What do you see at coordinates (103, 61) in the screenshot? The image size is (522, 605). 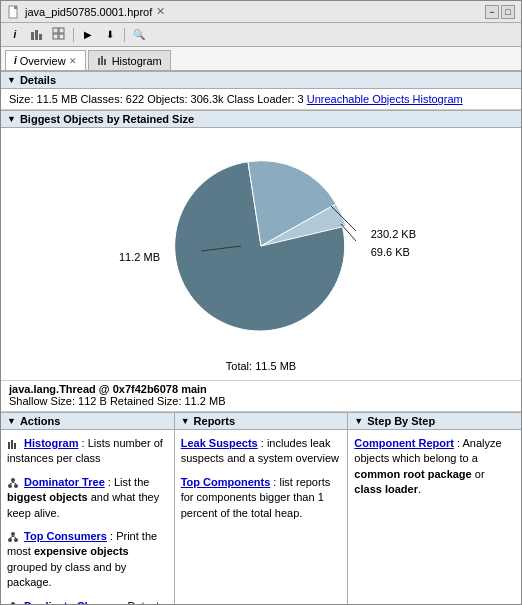 I see `histogram-tab-icon` at bounding box center [103, 61].